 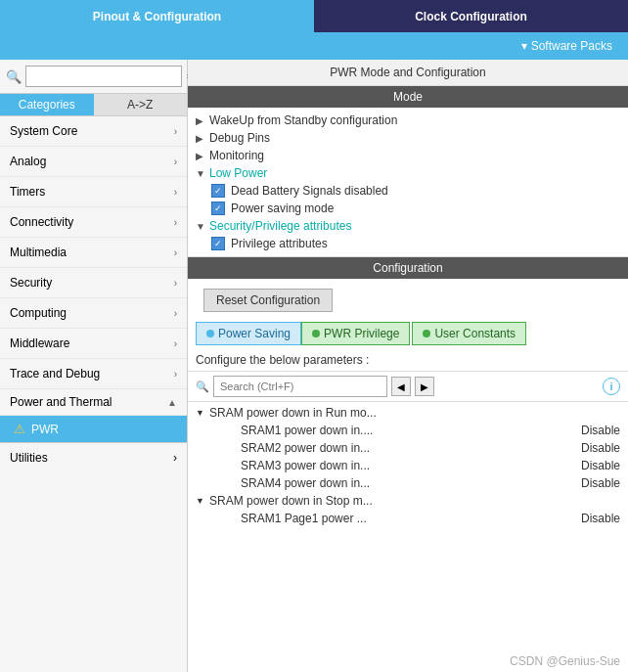 I want to click on tree-item-privilege-attributes: ✓ Privilege attributes, so click(x=408, y=244).